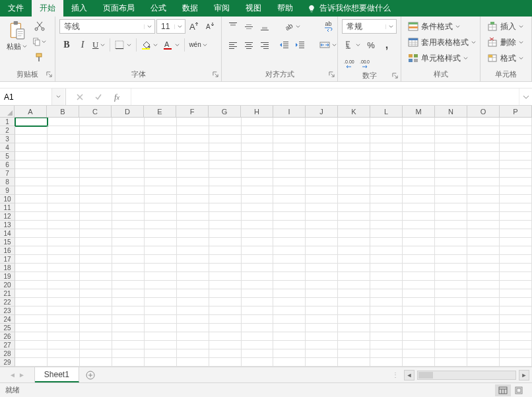 Image resolution: width=532 pixels, height=397 pixels. What do you see at coordinates (48, 8) in the screenshot?
I see `tab-home: 开始` at bounding box center [48, 8].